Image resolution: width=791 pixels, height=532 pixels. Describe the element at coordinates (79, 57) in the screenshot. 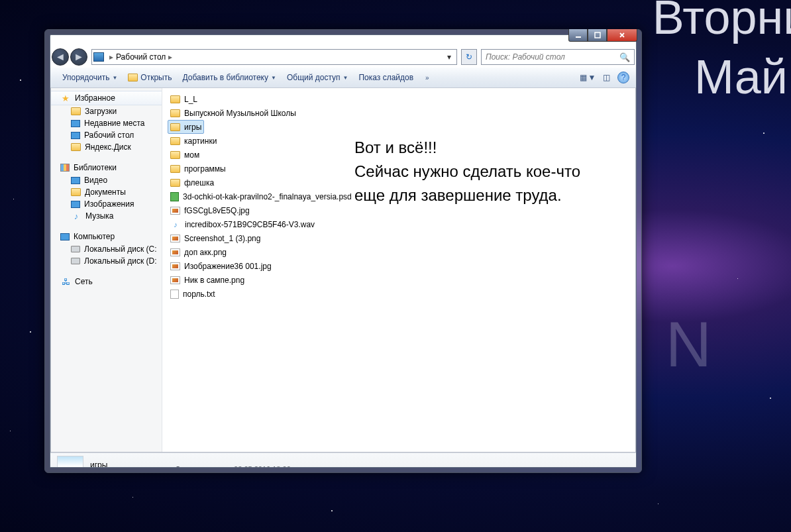

I see `forward-button: ►` at that location.